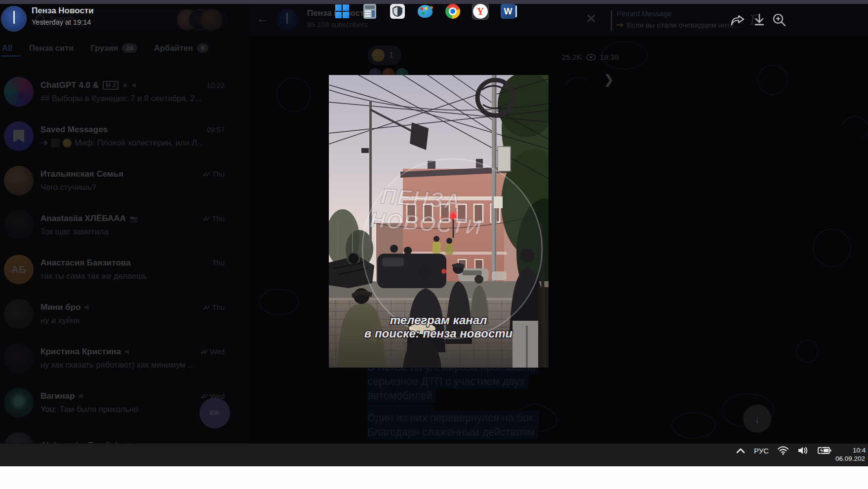 This screenshot has height=489, width=868. What do you see at coordinates (19, 269) in the screenshot?
I see `avatar-initials: АБ` at bounding box center [19, 269].